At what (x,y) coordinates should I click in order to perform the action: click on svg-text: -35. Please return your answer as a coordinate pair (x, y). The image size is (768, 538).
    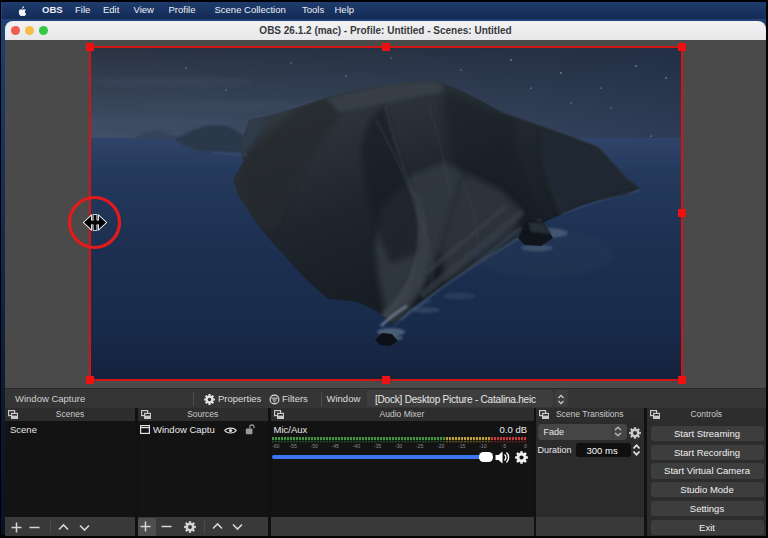
    Looking at the image, I should click on (378, 446).